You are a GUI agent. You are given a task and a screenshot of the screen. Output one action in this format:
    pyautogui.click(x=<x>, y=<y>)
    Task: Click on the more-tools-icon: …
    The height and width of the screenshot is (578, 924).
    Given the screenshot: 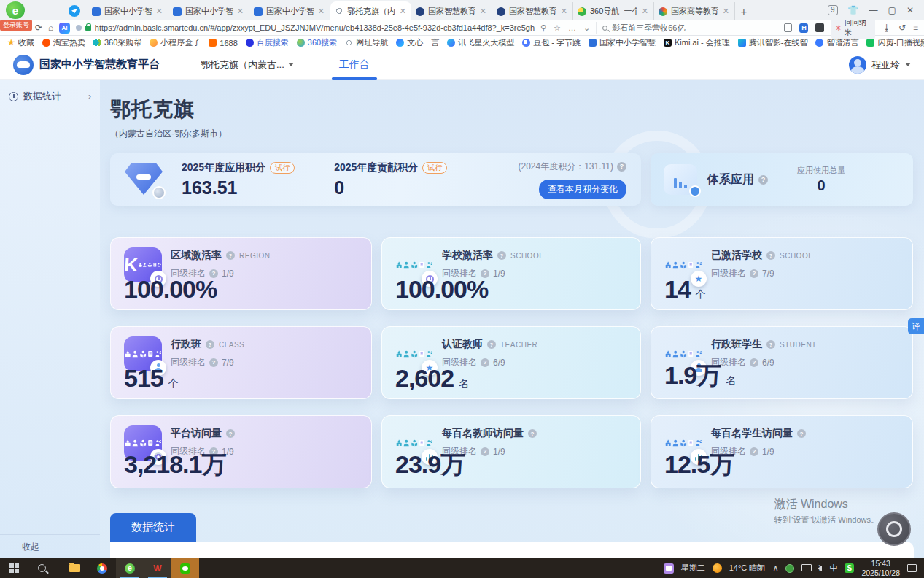 What is the action you would take?
    pyautogui.click(x=572, y=28)
    